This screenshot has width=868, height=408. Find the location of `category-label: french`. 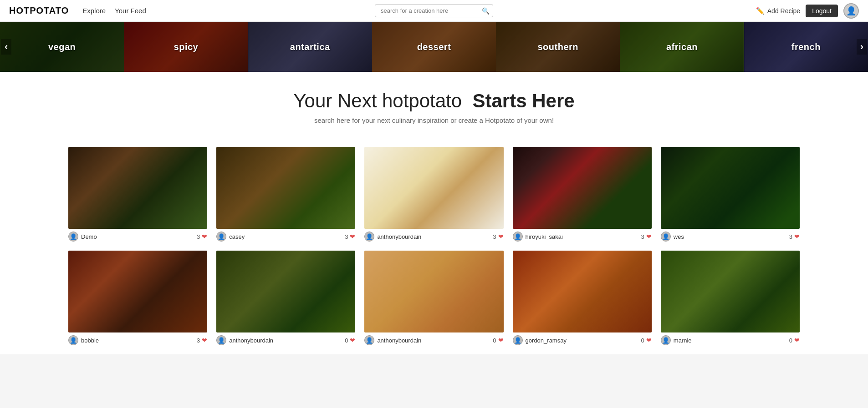

category-label: french is located at coordinates (806, 47).